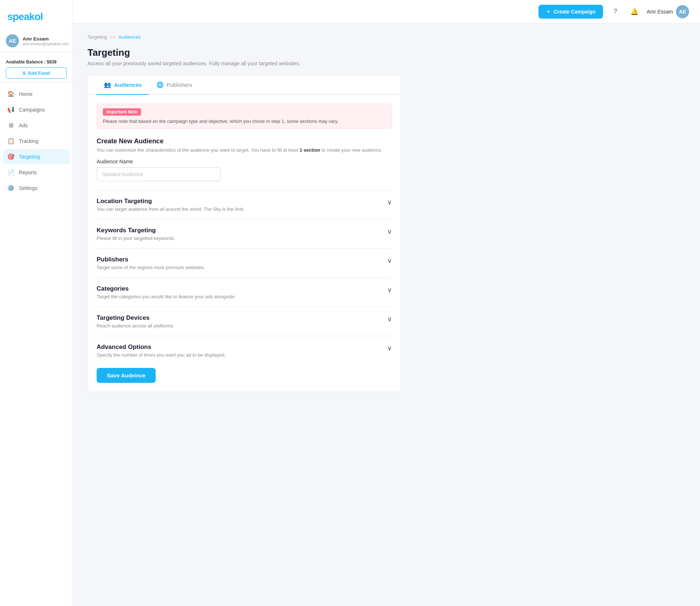 This screenshot has width=700, height=606. Describe the element at coordinates (244, 351) in the screenshot. I see `accordion-header-advanced: Advanced Options Specify the number of t…` at that location.